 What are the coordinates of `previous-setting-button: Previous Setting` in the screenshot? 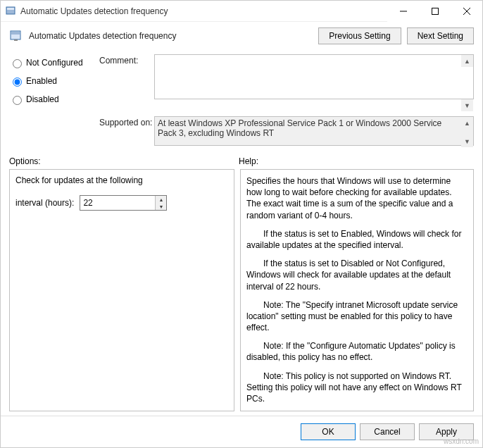 It's located at (359, 36).